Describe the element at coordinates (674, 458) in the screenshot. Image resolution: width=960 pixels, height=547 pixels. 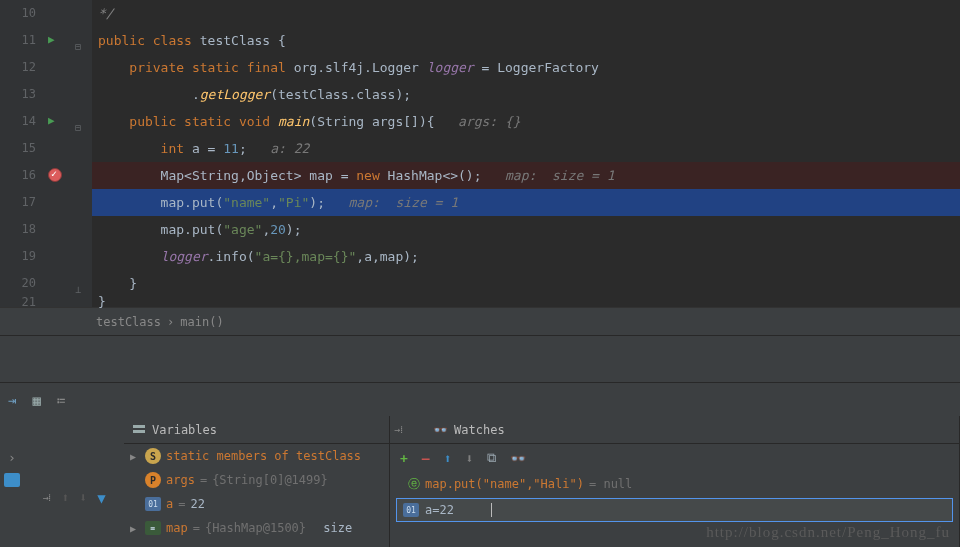
I see `watches-toolbar: + — ⬆ ⬇ ⧉ 👓` at that location.